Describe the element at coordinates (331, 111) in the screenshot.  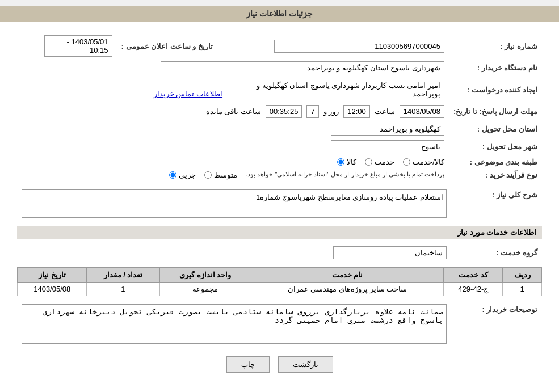
I see `deadline-days-label: روز و` at that location.